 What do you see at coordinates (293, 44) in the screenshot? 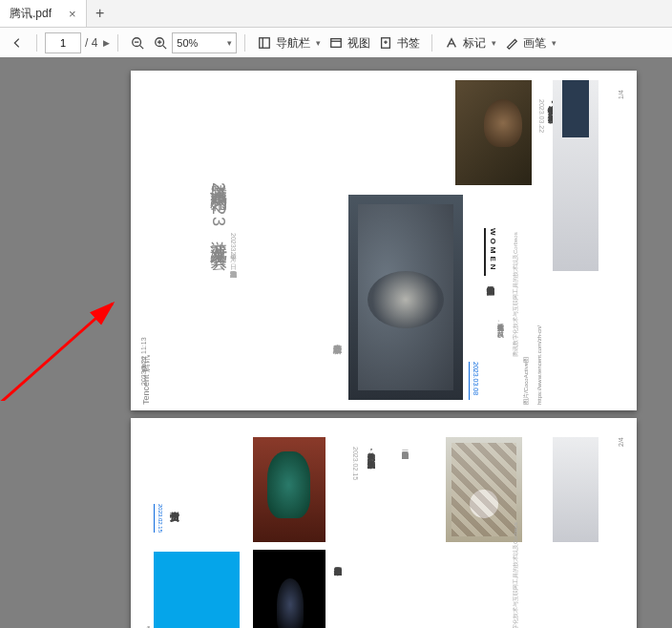
I see `nav-label: 导航栏` at bounding box center [293, 44].